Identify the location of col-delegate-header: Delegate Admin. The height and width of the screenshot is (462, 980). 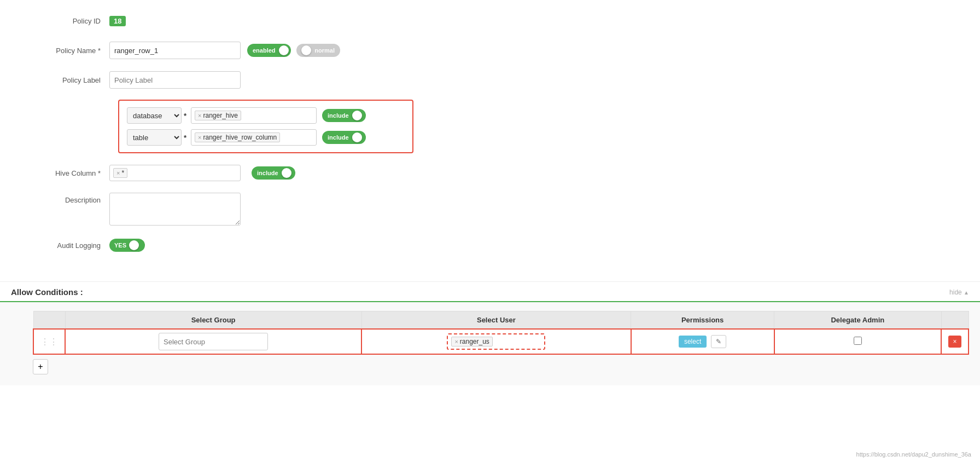
(858, 321).